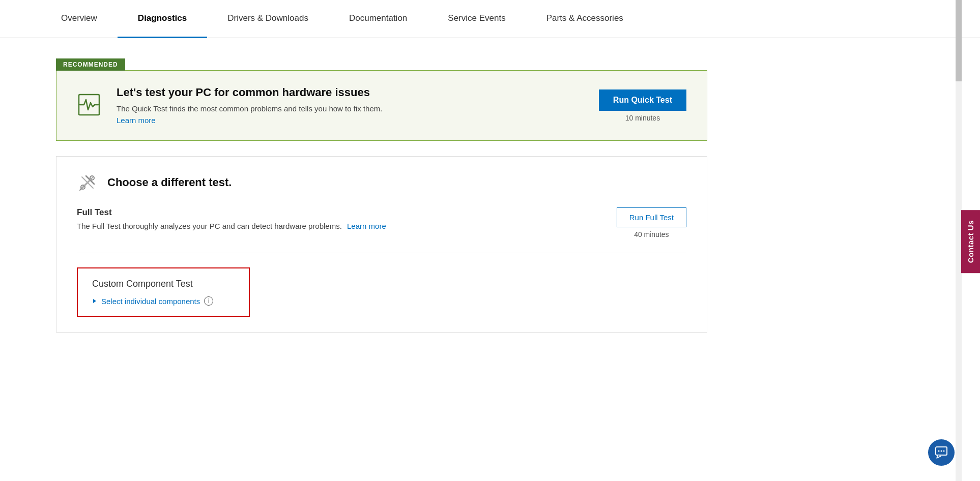 This screenshot has height=481, width=980. What do you see at coordinates (382, 183) in the screenshot?
I see `choose-test-header: Choose a different test.` at bounding box center [382, 183].